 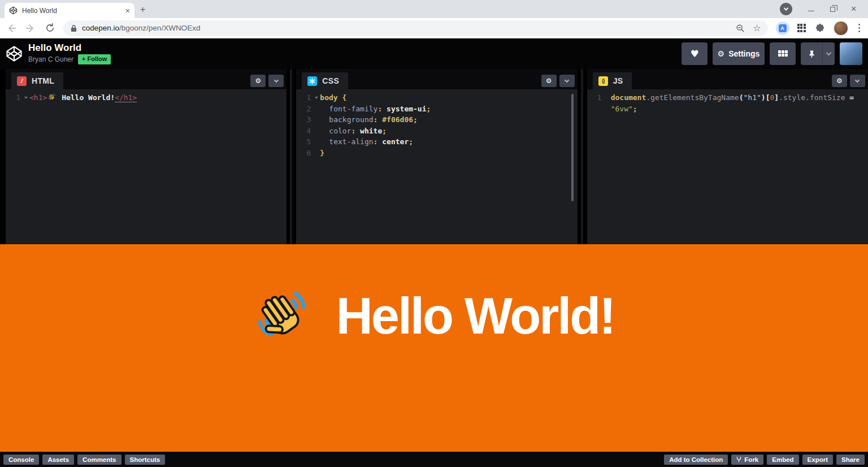 I want to click on code-line: 5text-align: center;, so click(x=436, y=142).